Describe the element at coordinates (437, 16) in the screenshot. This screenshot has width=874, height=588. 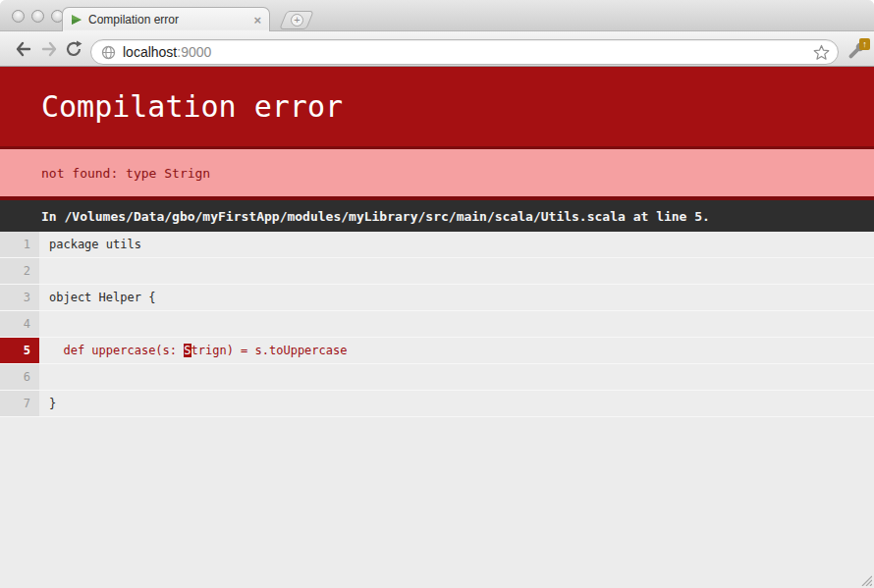
I see `titlebar: Compilation error × +` at that location.